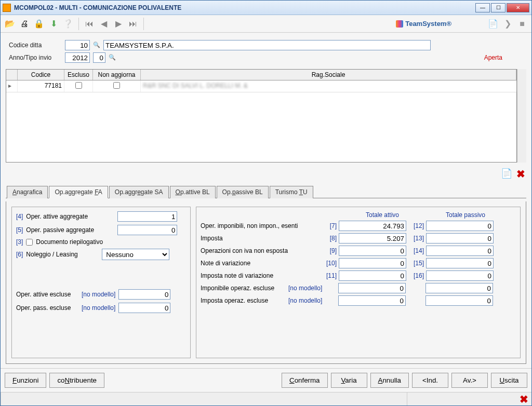 Image resolution: width=532 pixels, height=406 pixels. Describe the element at coordinates (522, 116) in the screenshot. I see `grid-scrollbar` at that location.